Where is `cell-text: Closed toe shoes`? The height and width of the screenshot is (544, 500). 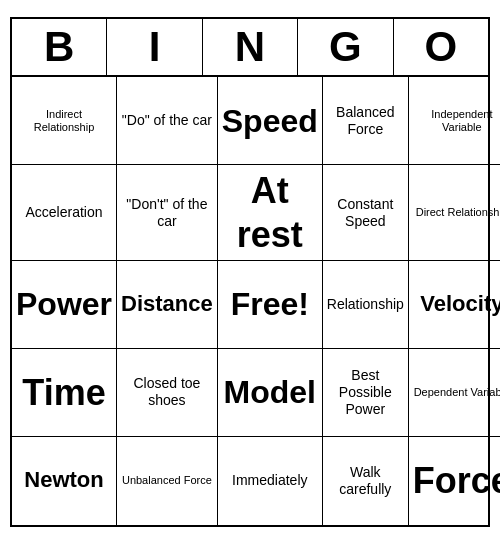 cell-text: Closed toe shoes is located at coordinates (167, 392).